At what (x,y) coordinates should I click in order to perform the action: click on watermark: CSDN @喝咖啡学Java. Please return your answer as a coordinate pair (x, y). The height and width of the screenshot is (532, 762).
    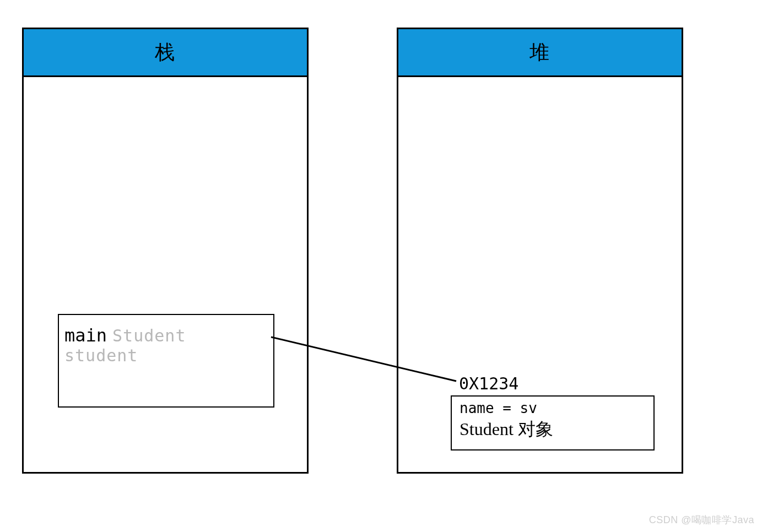
    Looking at the image, I should click on (702, 520).